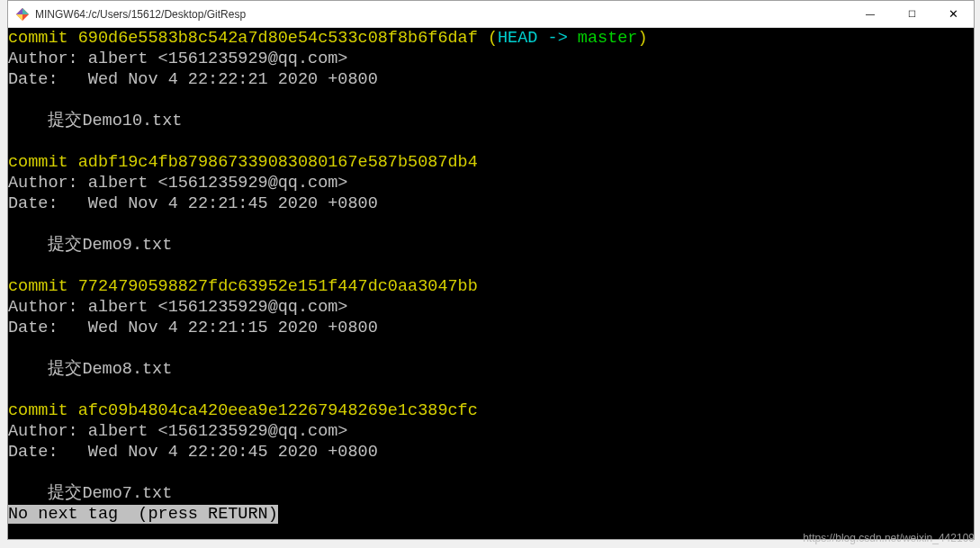  What do you see at coordinates (443, 14) in the screenshot?
I see `window-title: MINGW64:/c/Users/15612/Desktop/GitResp` at bounding box center [443, 14].